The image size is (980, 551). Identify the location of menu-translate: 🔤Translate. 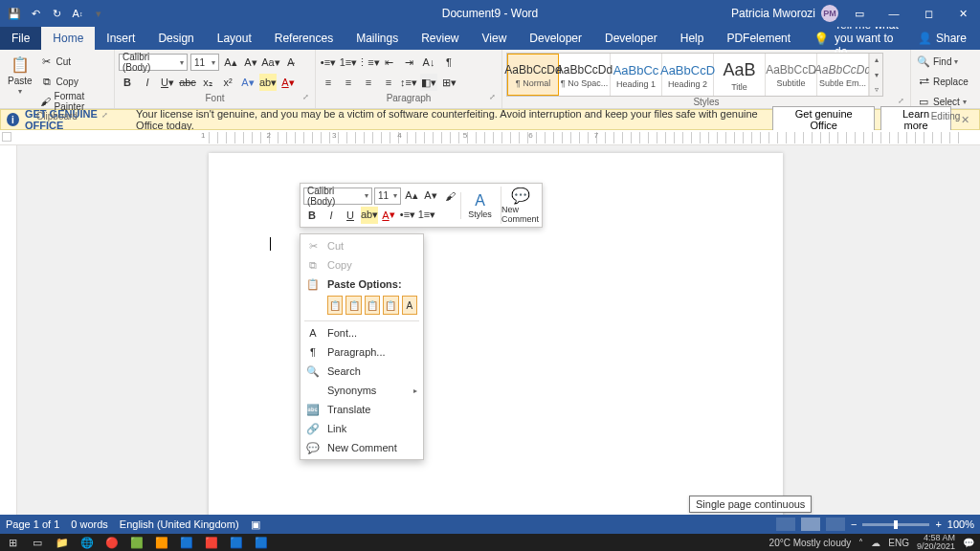
(362, 409).